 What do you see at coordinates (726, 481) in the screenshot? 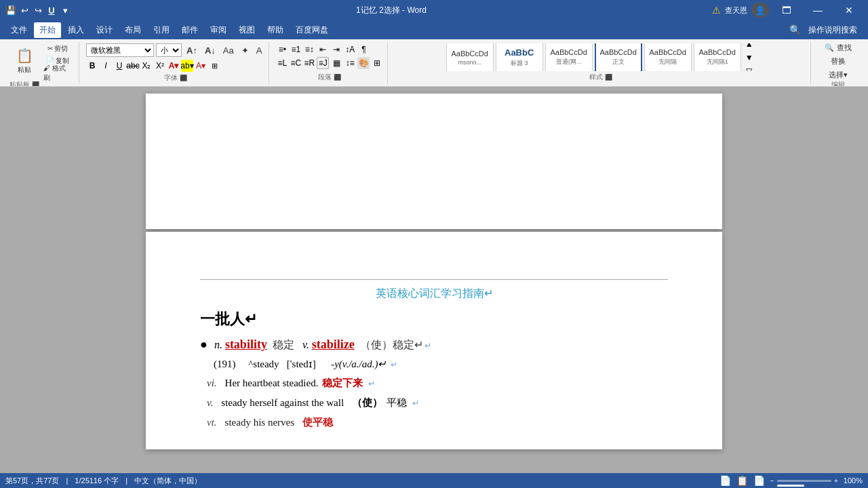
I see `view-print-icon: 📄` at bounding box center [726, 481].